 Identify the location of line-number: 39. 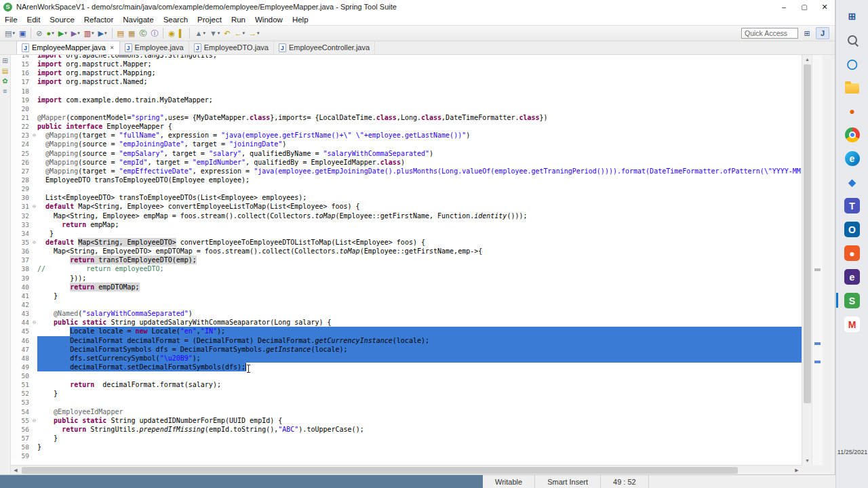
(24, 278).